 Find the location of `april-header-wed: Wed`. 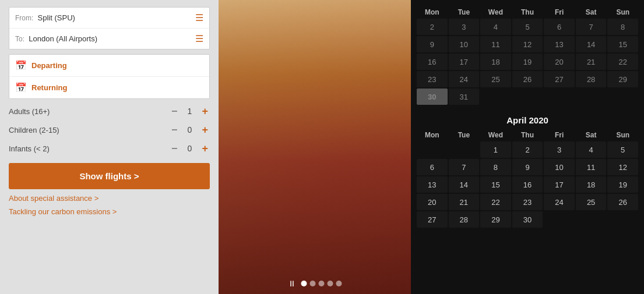

april-header-wed: Wed is located at coordinates (495, 135).